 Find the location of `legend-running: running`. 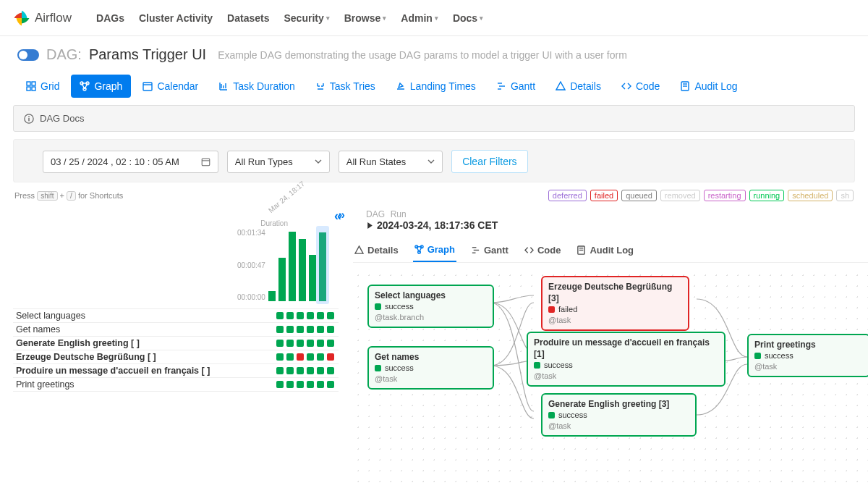

legend-running: running is located at coordinates (767, 195).